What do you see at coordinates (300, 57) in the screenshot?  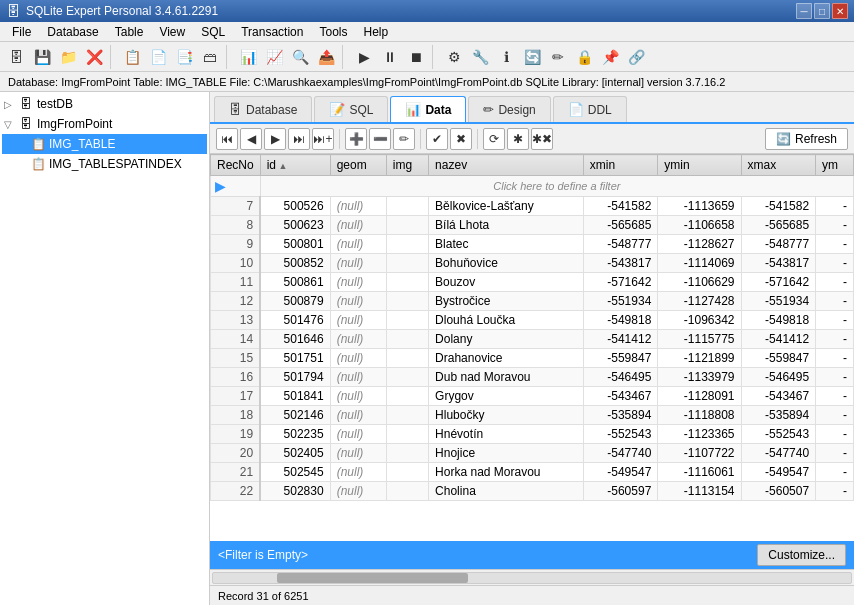 I see `toolbar-btn-11: 🔍` at bounding box center [300, 57].